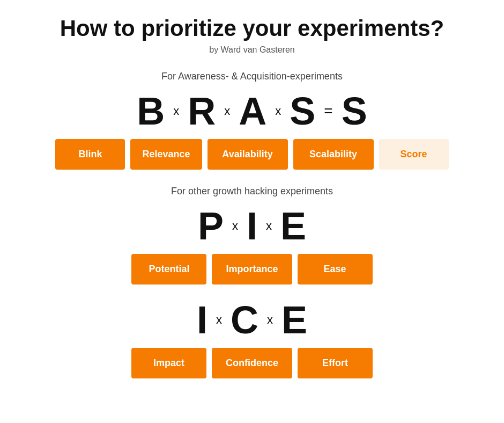 This screenshot has height=423, width=504. Describe the element at coordinates (253, 111) in the screenshot. I see `brass-letter-a: A` at that location.